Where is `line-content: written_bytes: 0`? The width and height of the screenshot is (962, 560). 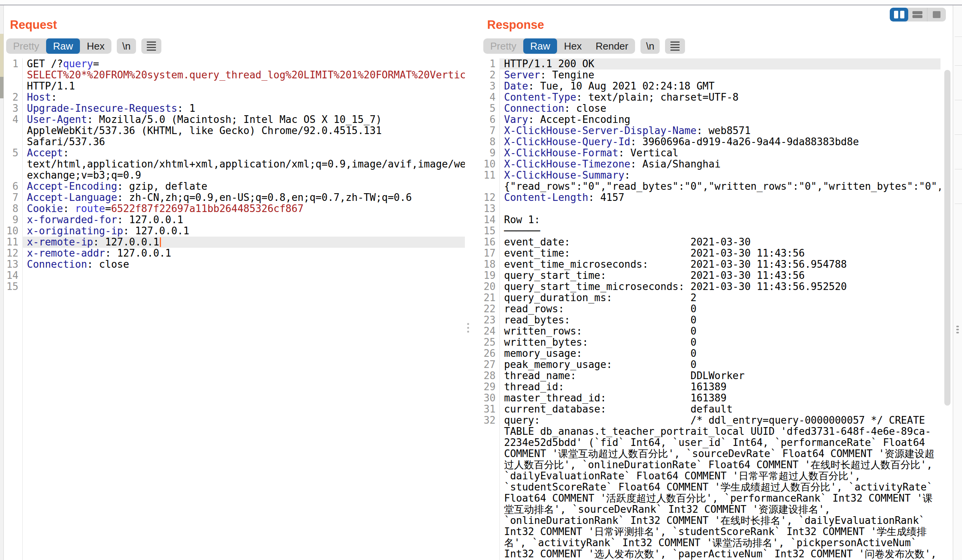
line-content: written_bytes: 0 is located at coordinates (720, 343).